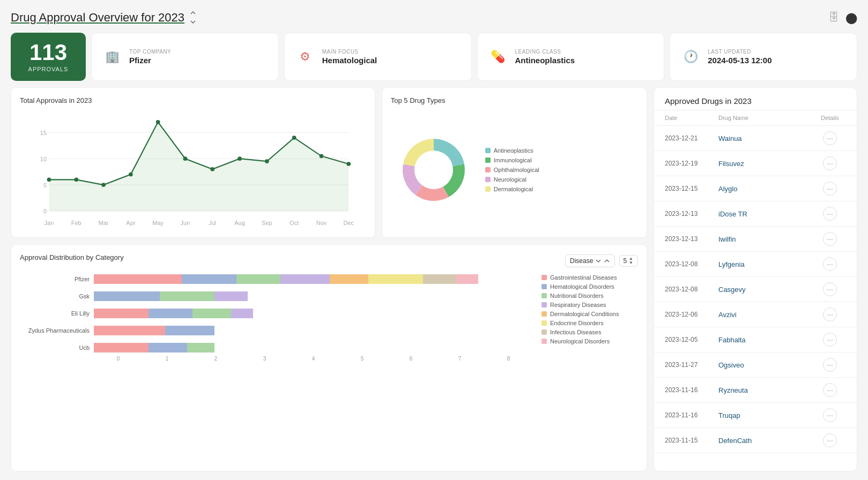  What do you see at coordinates (851, 18) in the screenshot?
I see `github-icon: ⬤` at bounding box center [851, 18].